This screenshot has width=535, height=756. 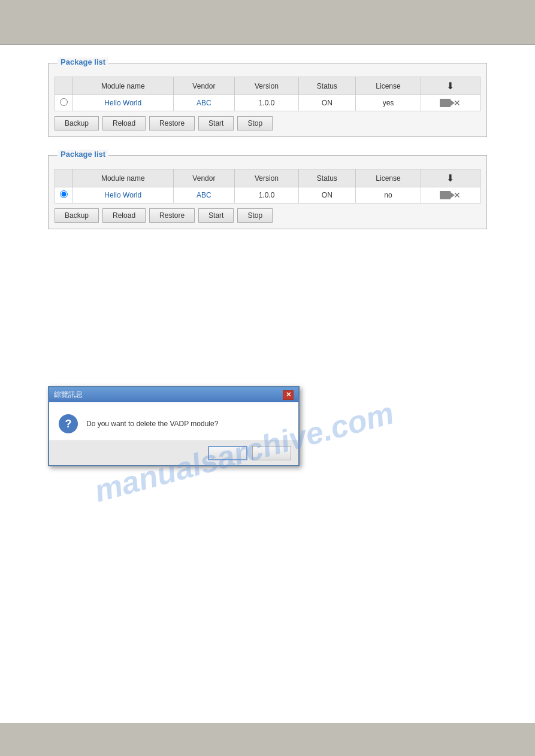 What do you see at coordinates (174, 426) in the screenshot?
I see `dialog-overlay: 綜覽訊息 ✕ ? Do you want to delete the VADP …` at bounding box center [174, 426].